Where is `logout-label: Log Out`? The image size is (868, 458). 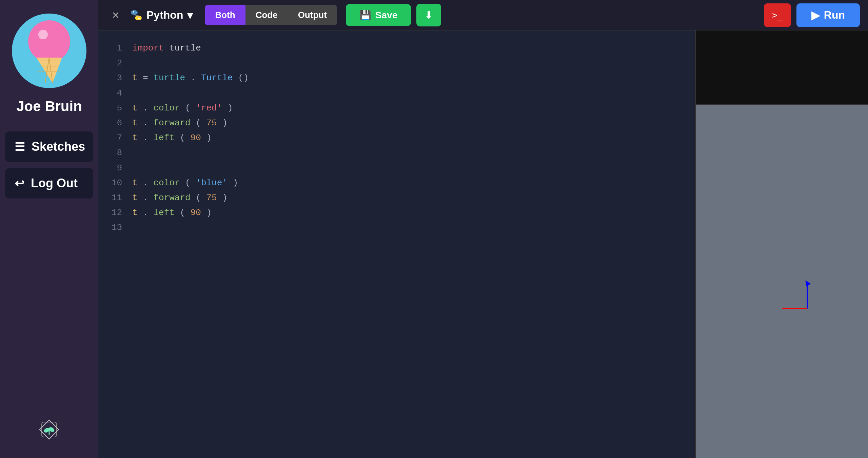
logout-label: Log Out is located at coordinates (54, 183).